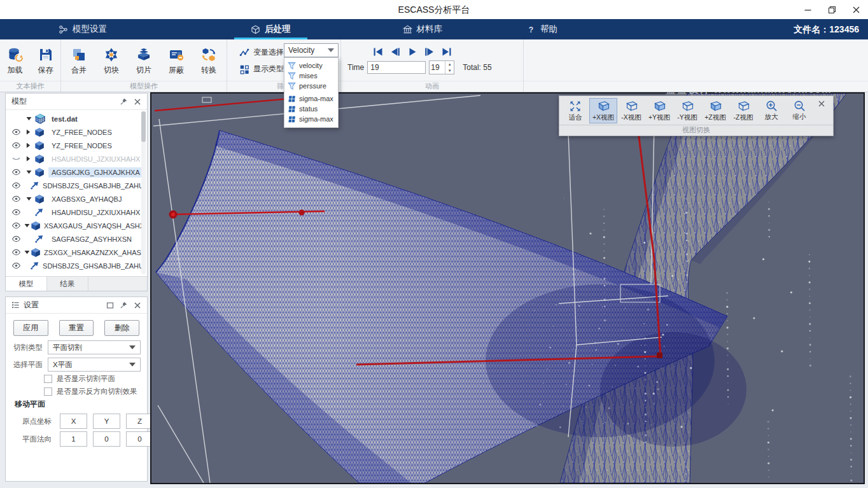  Describe the element at coordinates (311, 109) in the screenshot. I see `dropdown-option-status: status` at that location.